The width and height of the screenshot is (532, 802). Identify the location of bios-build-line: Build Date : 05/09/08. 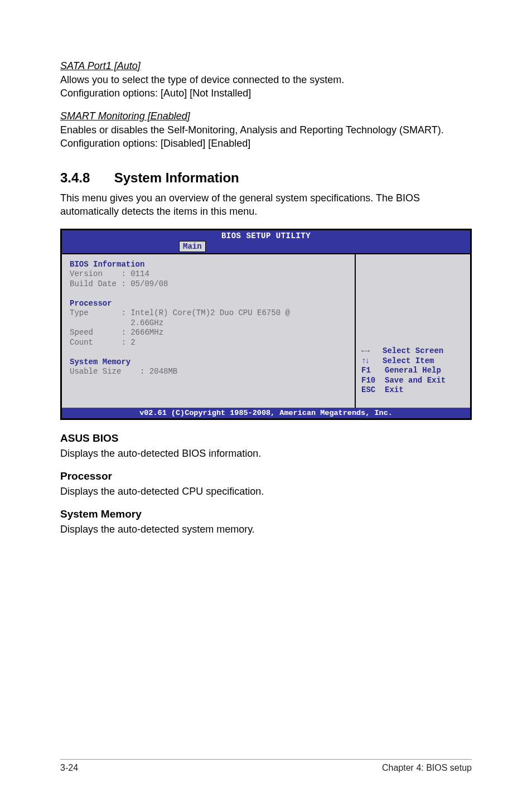
(209, 284).